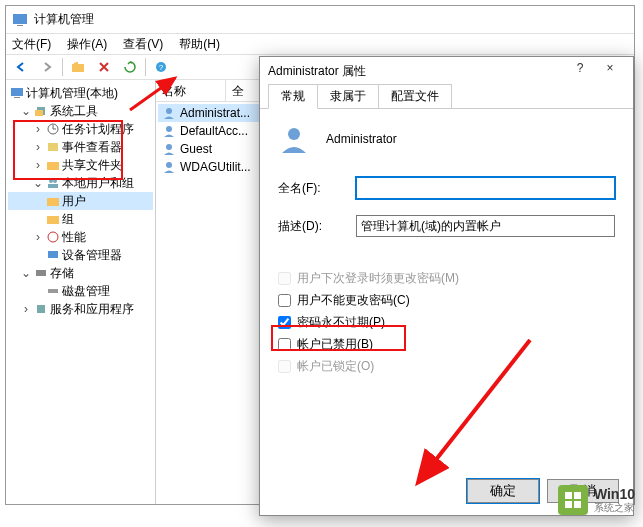 This screenshot has height=527, width=643. What do you see at coordinates (80, 291) in the screenshot?
I see `tree-disk-management: 磁盘管理` at bounding box center [80, 291].